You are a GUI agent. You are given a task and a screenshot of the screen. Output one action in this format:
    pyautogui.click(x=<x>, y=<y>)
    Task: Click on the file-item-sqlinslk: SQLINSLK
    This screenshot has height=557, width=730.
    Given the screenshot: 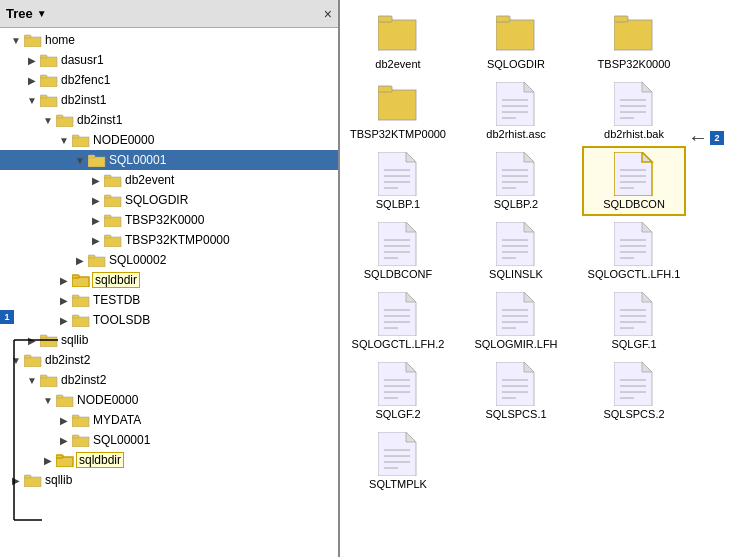 What is the action you would take?
    pyautogui.click(x=516, y=251)
    